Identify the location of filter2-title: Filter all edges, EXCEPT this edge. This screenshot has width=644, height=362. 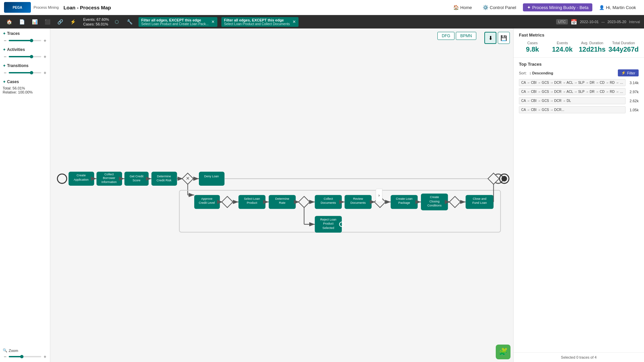
(257, 20).